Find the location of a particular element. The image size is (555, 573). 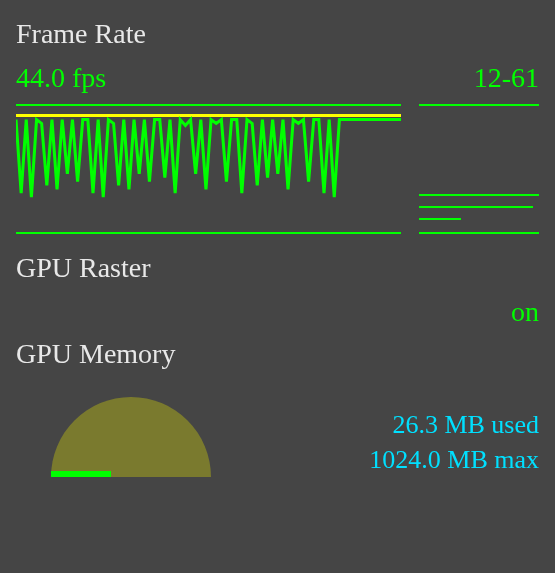

gpu-raster-title: GPU Raster is located at coordinates (278, 268).